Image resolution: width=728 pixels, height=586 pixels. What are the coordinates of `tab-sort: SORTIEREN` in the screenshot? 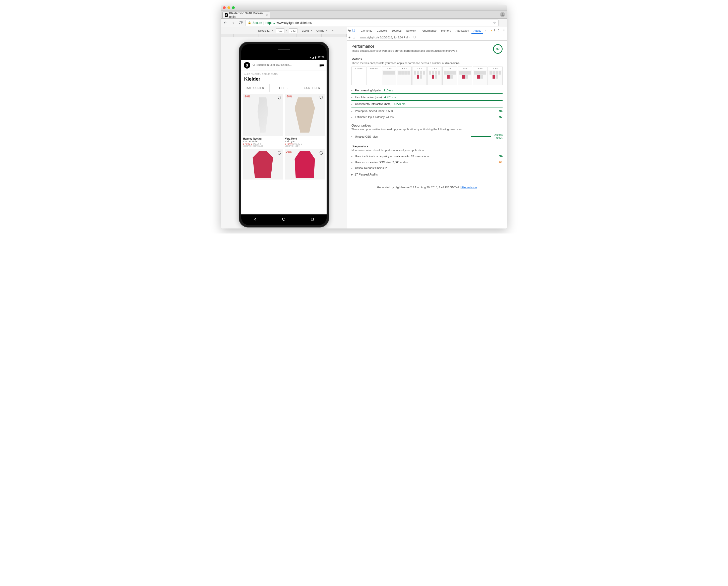 It's located at (312, 88).